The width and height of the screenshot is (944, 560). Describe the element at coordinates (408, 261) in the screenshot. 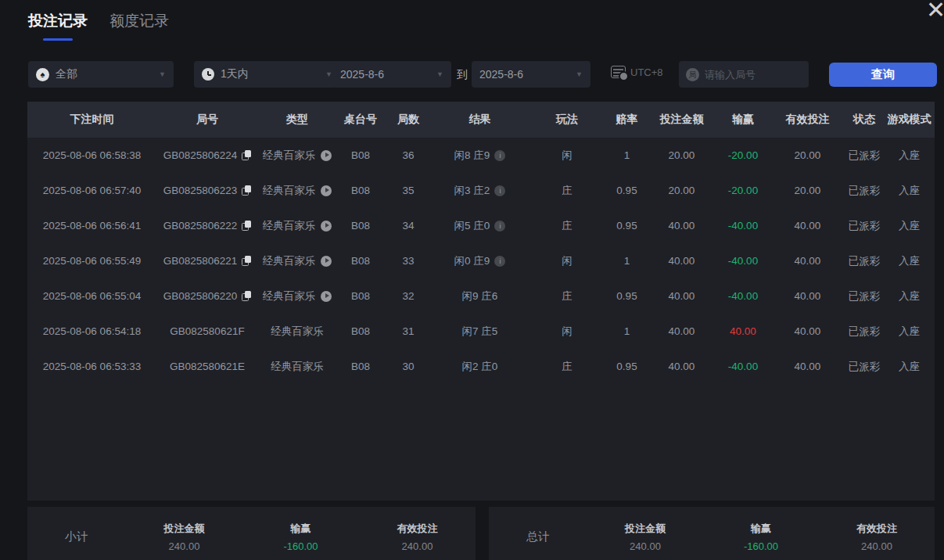

I see `cell-round-no: 33` at that location.